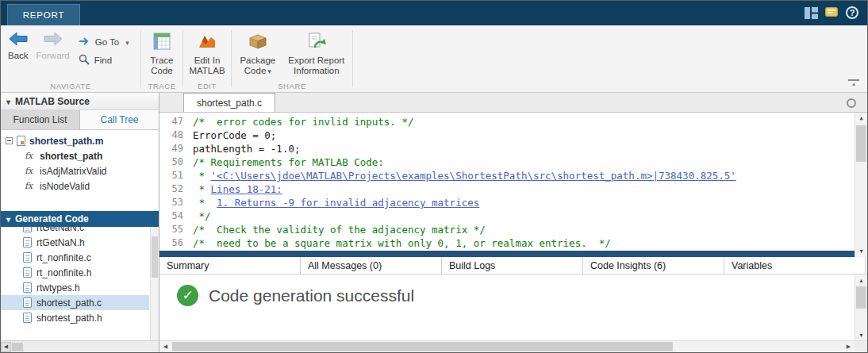  I want to click on trace-code-button: Trace Code, so click(162, 54).